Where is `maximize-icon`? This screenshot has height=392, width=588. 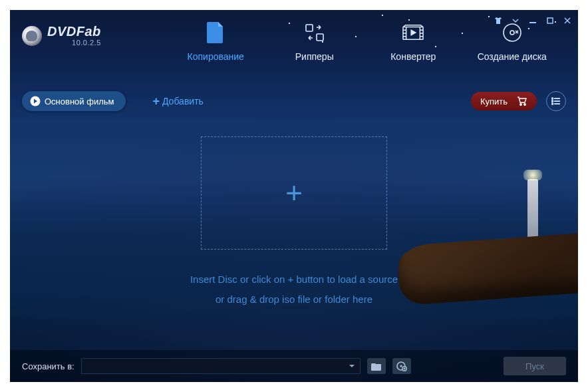
maximize-icon is located at coordinates (550, 21).